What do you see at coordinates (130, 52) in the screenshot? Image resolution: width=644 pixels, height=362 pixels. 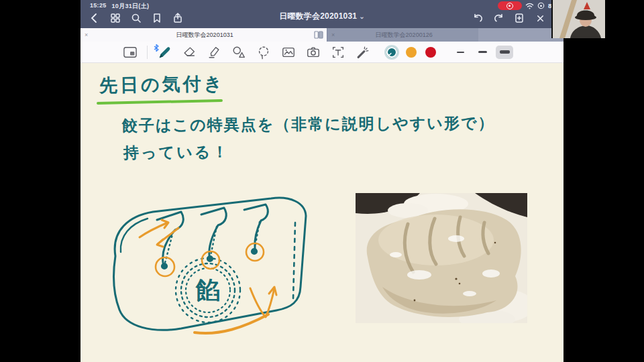 I see `page-navigator-icon` at bounding box center [130, 52].